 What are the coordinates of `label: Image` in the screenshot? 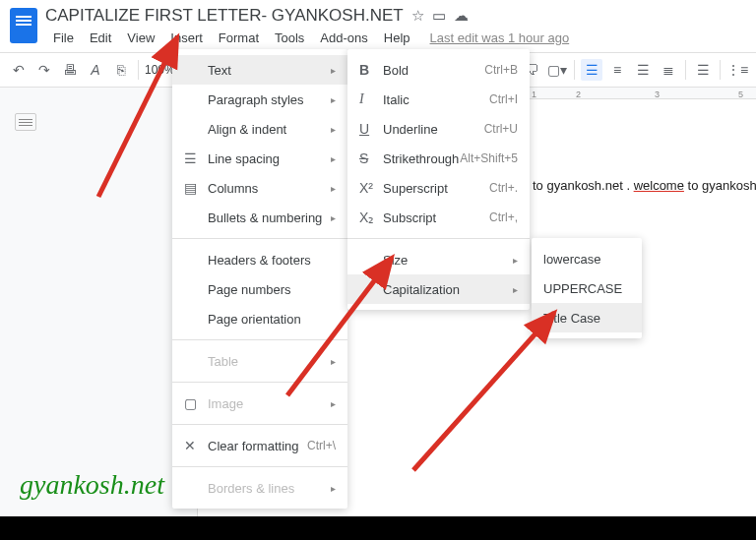 It's located at (270, 403).